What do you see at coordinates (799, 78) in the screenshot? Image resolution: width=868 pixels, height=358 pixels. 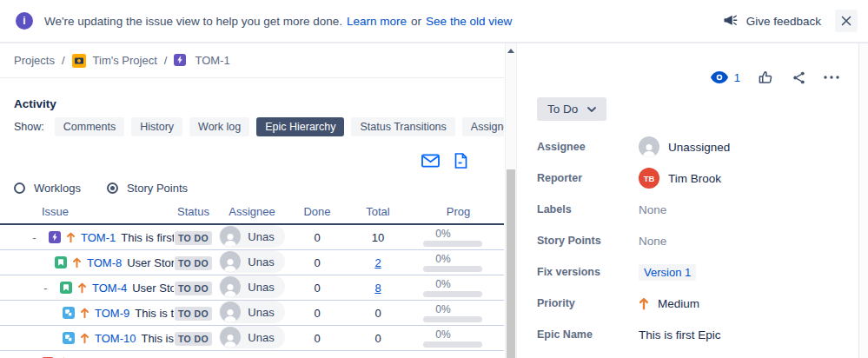 I see `share-icon` at bounding box center [799, 78].